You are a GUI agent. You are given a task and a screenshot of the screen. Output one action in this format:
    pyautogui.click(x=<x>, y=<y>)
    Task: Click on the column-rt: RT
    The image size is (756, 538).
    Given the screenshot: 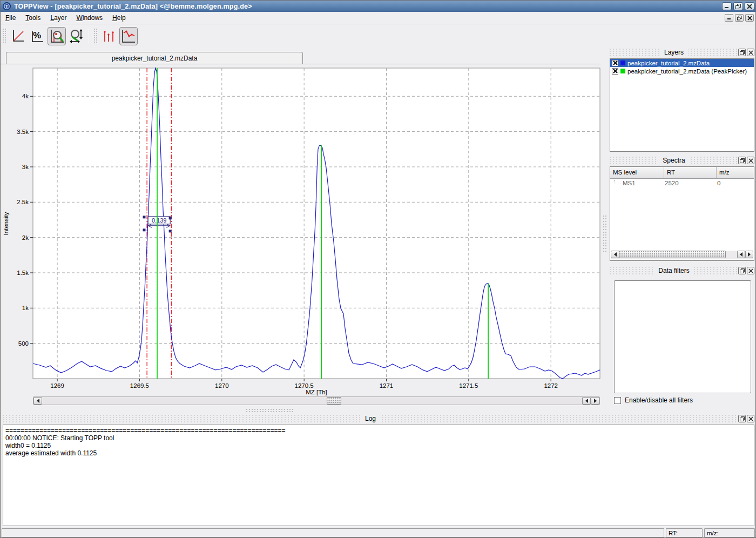 What is the action you would take?
    pyautogui.click(x=690, y=173)
    